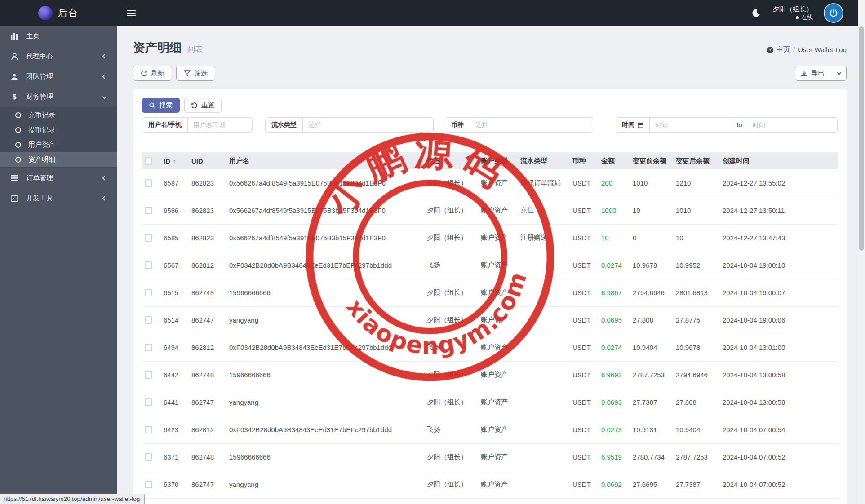 The image size is (865, 504). I want to click on cell-created-at: 2024-10-04 07:00:54, so click(780, 429).